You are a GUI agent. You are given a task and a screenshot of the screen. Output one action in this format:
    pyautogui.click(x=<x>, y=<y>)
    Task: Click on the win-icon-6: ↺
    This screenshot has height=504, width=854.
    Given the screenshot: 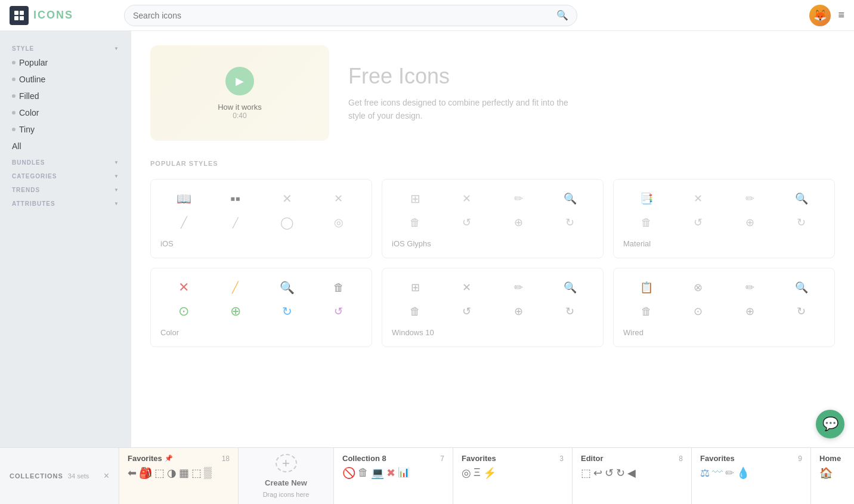 What is the action you would take?
    pyautogui.click(x=468, y=311)
    